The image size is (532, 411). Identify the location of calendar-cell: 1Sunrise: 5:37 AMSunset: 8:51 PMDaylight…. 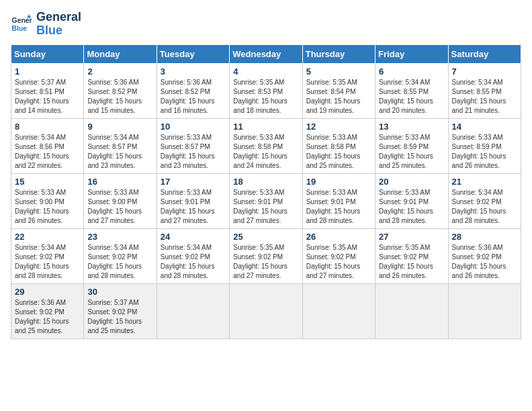
(48, 91).